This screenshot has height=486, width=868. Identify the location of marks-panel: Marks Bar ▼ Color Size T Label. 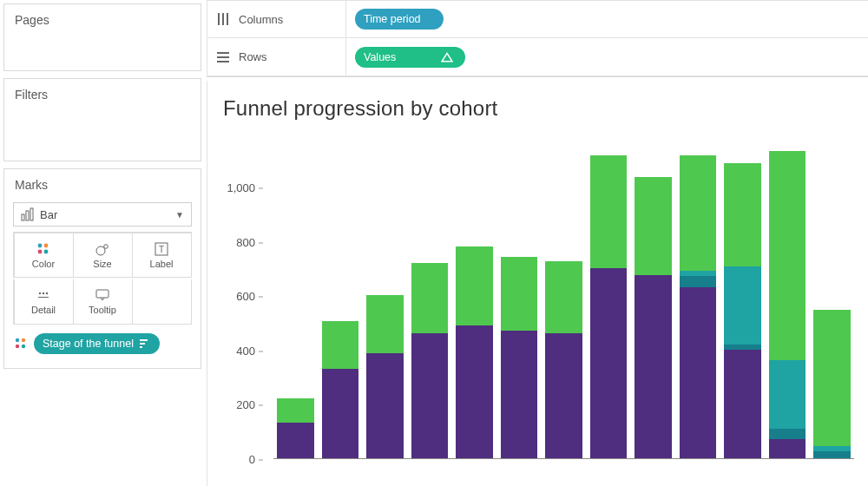
(102, 269).